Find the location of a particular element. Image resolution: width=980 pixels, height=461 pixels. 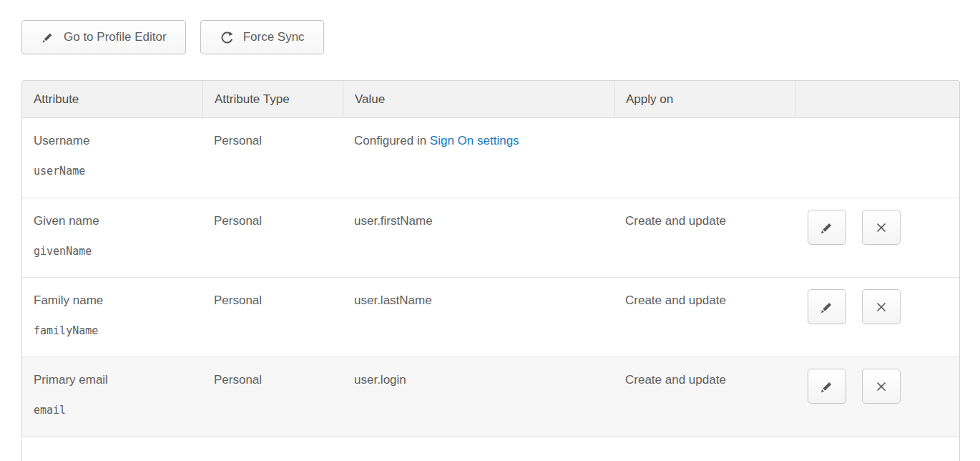

sign-on-settings-link: Sign On settings is located at coordinates (475, 140).